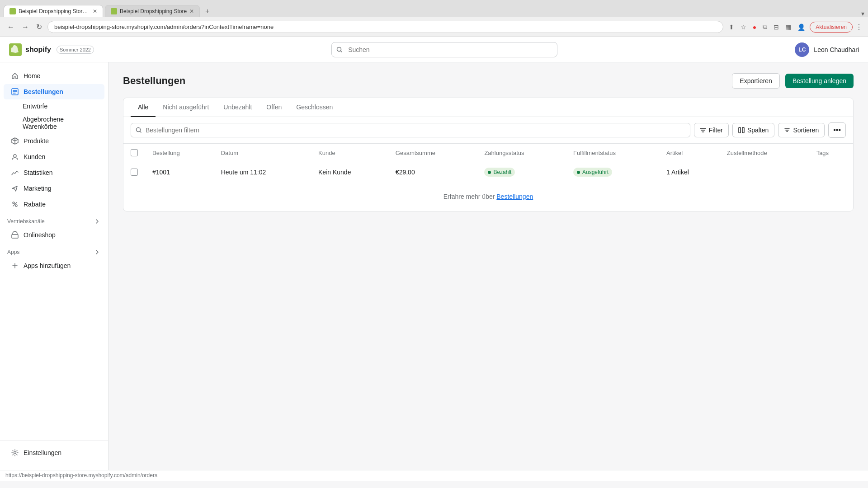 This screenshot has width=868, height=488. Describe the element at coordinates (613, 173) in the screenshot. I see `row-fulfillmentstatus: Ausgeführt` at that location.